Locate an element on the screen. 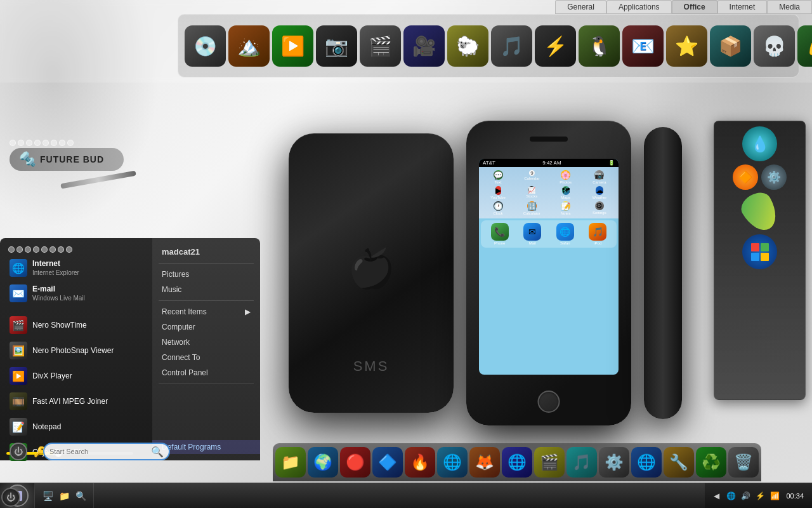  dock-icon-disc: 💿 is located at coordinates (206, 46).